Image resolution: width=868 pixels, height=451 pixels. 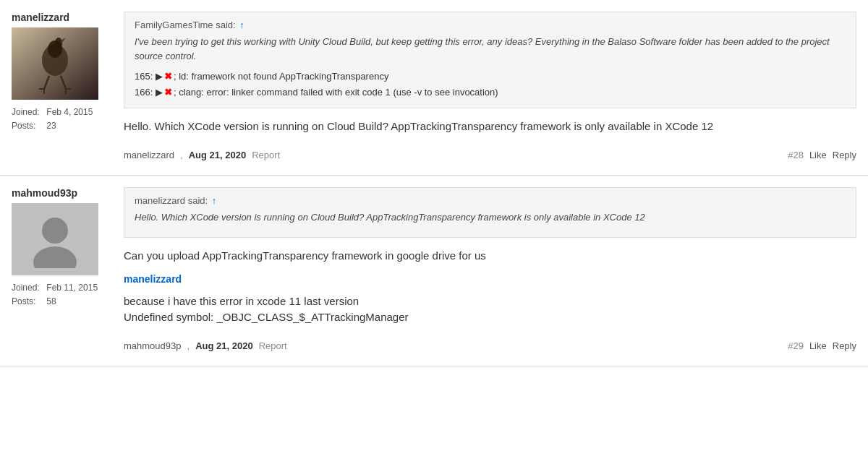 What do you see at coordinates (62, 119) in the screenshot?
I see `user-meta-1: Joined: Feb 4, 2015 Posts: 23` at bounding box center [62, 119].